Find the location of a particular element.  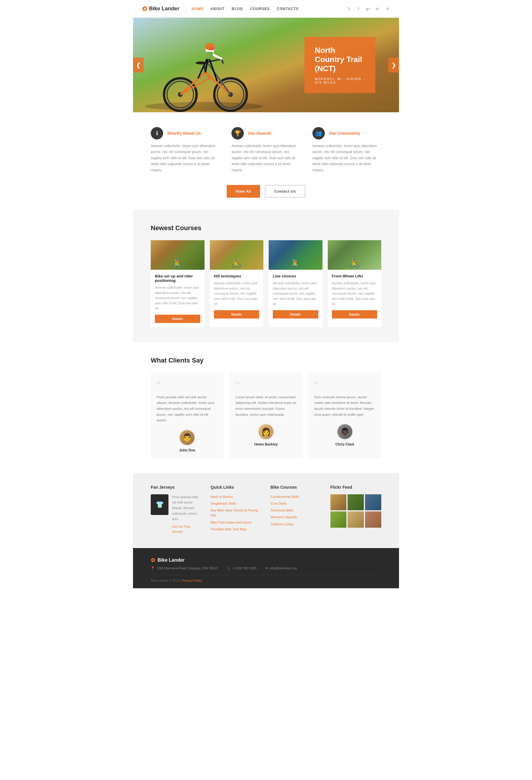

bike-course-1: Fundamental Skills is located at coordinates (296, 497).